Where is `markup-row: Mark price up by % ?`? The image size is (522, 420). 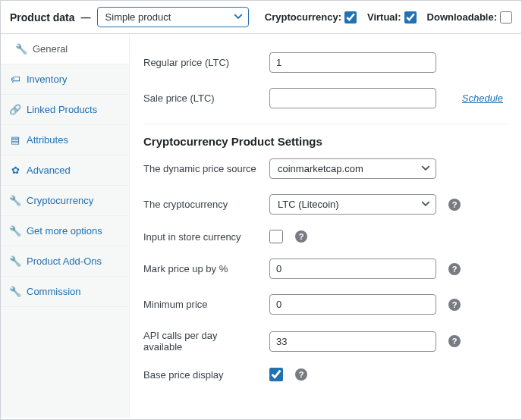
markup-row: Mark price up by % ? is located at coordinates (325, 268).